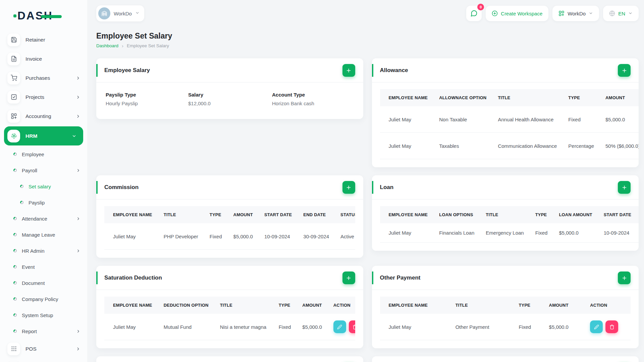 The height and width of the screenshot is (362, 644). What do you see at coordinates (400, 278) in the screenshot?
I see `card-title: Other Payment` at bounding box center [400, 278].